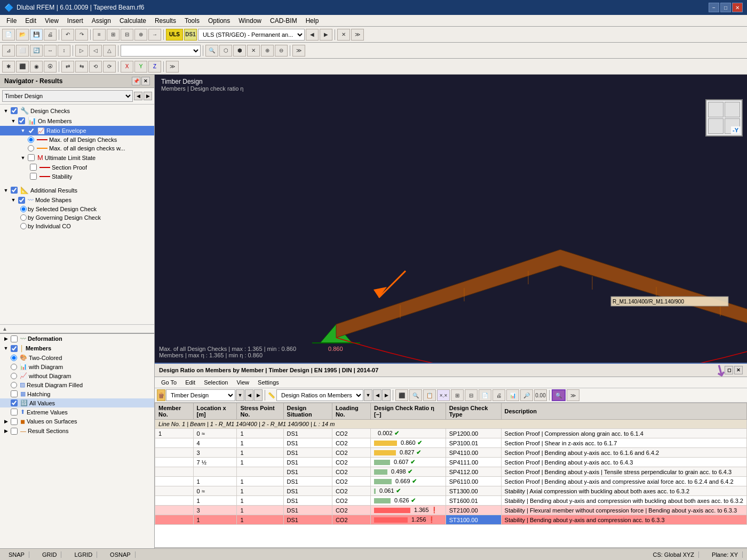  Describe the element at coordinates (14, 339) in the screenshot. I see `cb-deformation` at that location.